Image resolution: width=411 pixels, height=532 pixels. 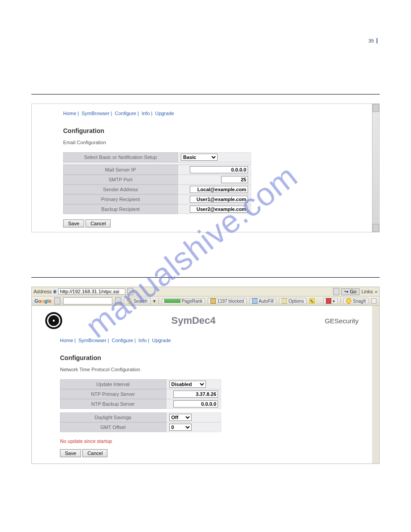 What do you see at coordinates (188, 384) in the screenshot?
I see `update-interval-select: Disabled` at bounding box center [188, 384].